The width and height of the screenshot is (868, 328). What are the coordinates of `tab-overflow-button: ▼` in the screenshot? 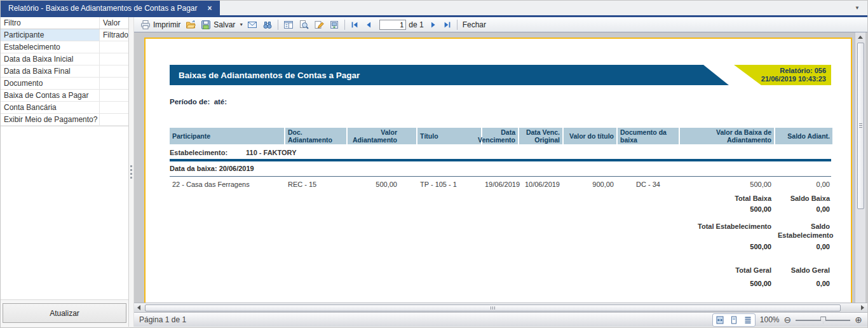 It's located at (857, 8).